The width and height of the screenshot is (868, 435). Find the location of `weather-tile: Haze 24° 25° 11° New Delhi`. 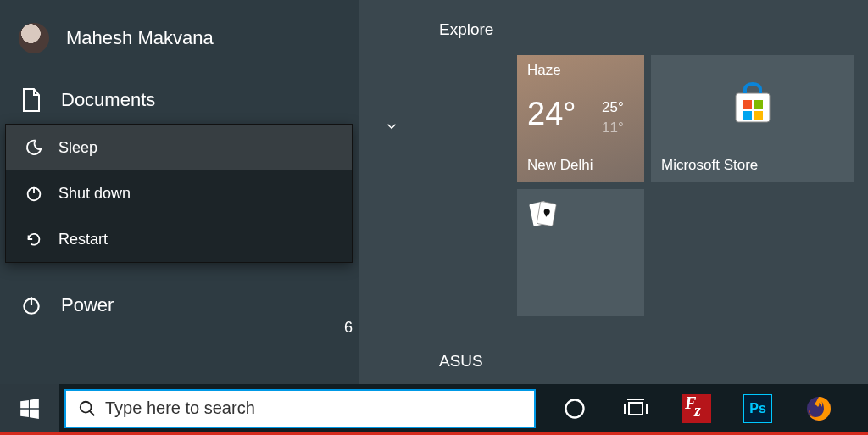

weather-tile: Haze 24° 25° 11° New Delhi is located at coordinates (581, 119).